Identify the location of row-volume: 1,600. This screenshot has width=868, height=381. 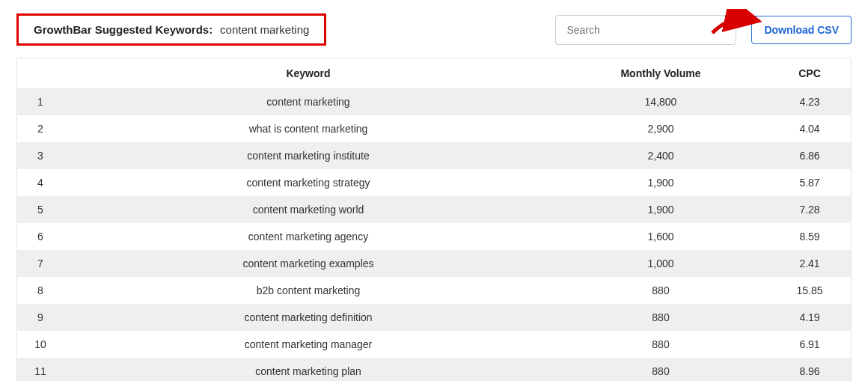
(661, 237).